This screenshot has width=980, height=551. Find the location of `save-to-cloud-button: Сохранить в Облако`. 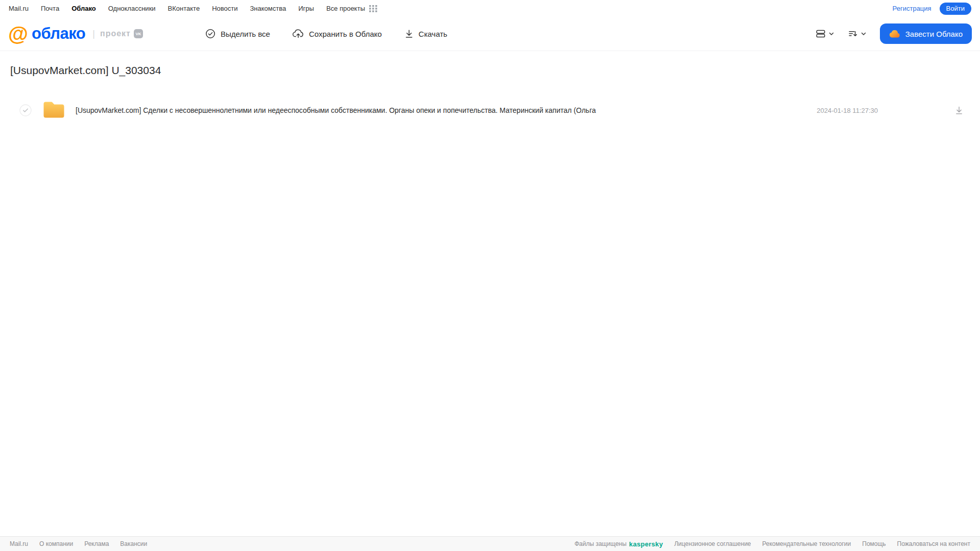

save-to-cloud-button: Сохранить в Облако is located at coordinates (337, 34).